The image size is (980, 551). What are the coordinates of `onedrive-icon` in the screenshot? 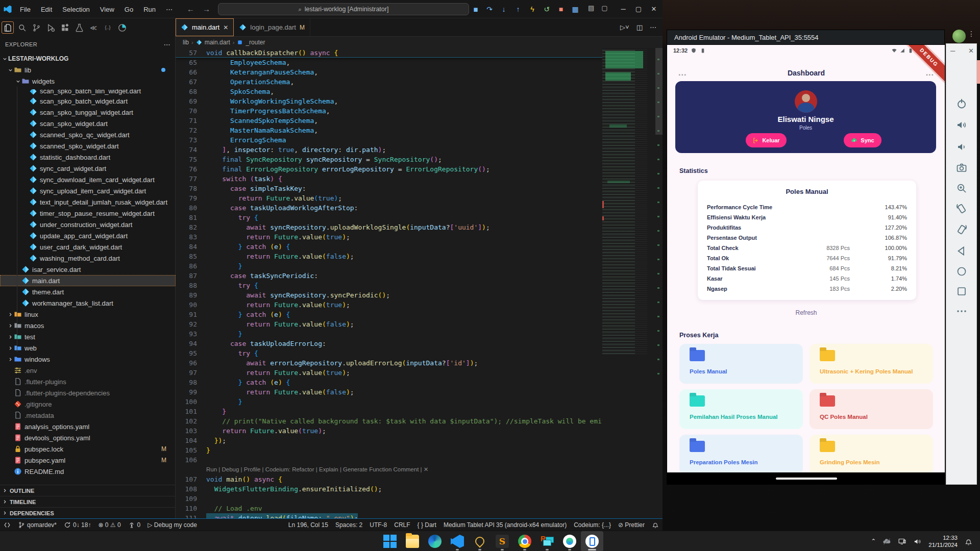 It's located at (887, 542).